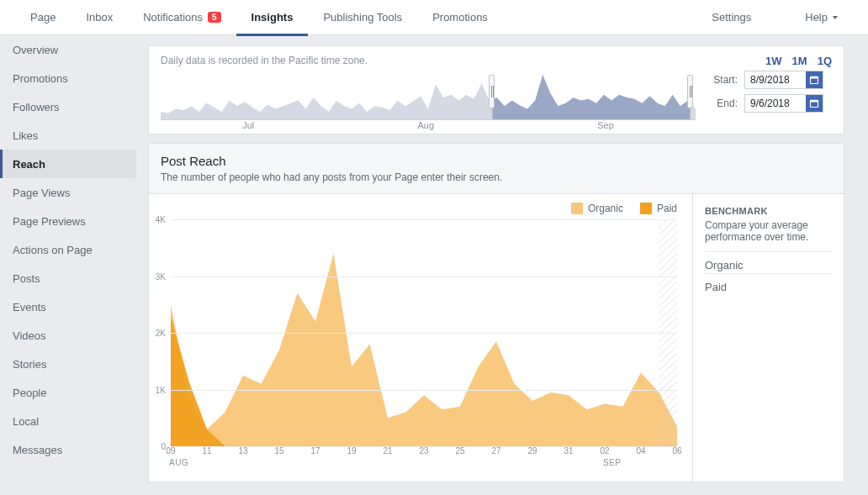 This screenshot has width=868, height=495. What do you see at coordinates (641, 450) in the screenshot?
I see `x-tick: 04` at bounding box center [641, 450].